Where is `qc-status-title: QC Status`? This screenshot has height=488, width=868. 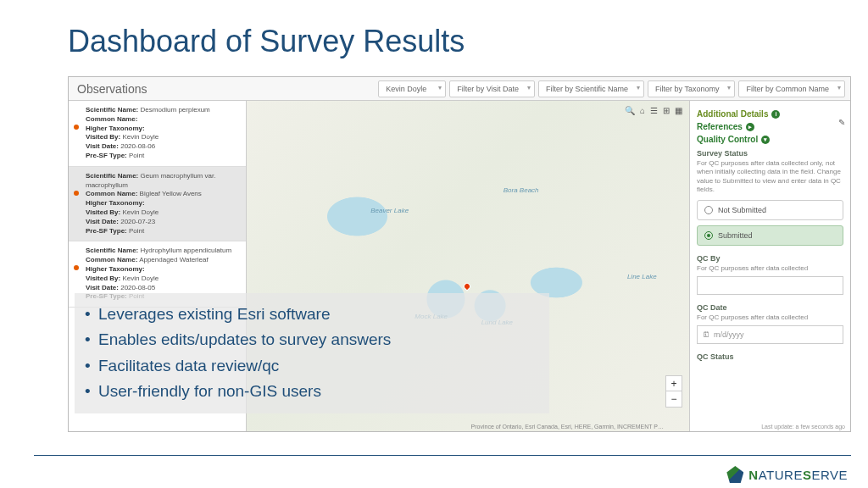 qc-status-title: QC Status is located at coordinates (770, 357).